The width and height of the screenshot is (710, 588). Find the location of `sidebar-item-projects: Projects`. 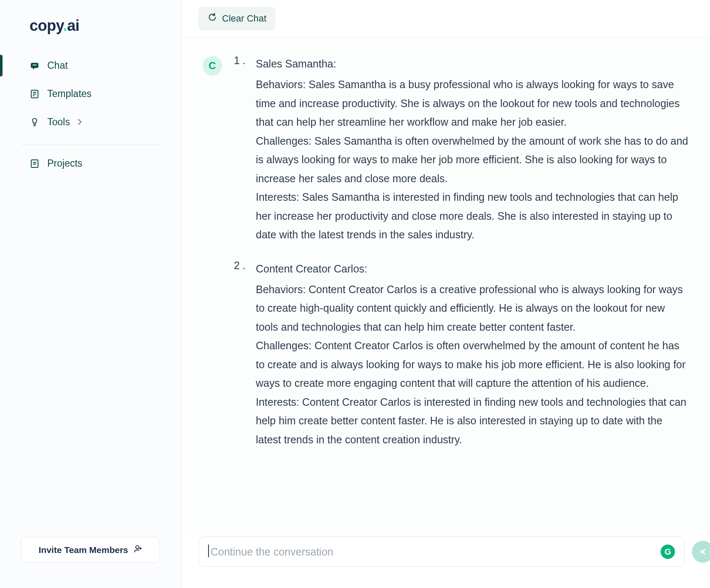

sidebar-item-projects: Projects is located at coordinates (90, 164).